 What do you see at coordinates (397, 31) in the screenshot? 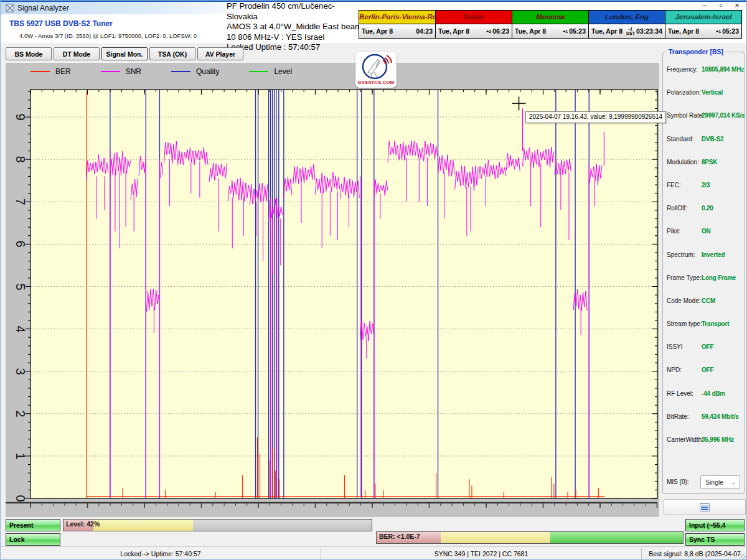
I see `clock-time-row: Tue, Apr 804:23` at bounding box center [397, 31].